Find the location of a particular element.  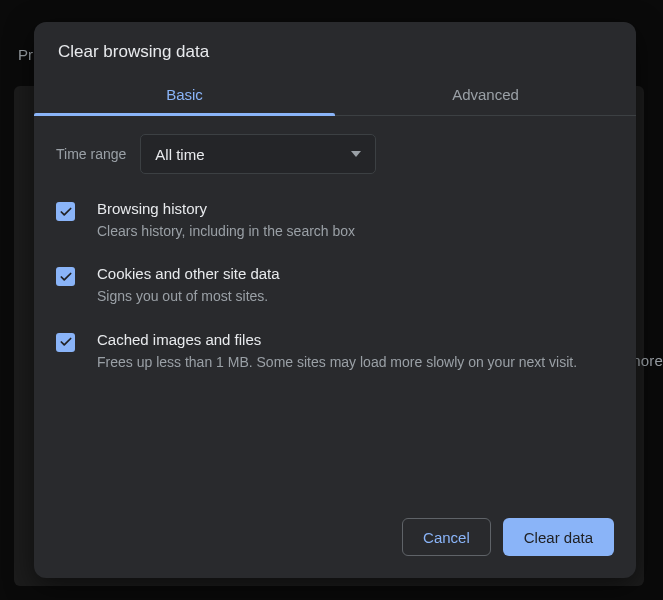

option-text: Cached images and files Frees up less th… is located at coordinates (337, 352).